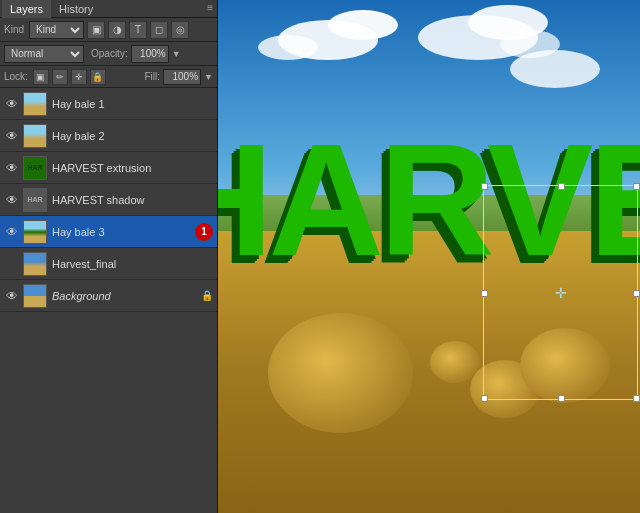  What do you see at coordinates (12, 104) in the screenshot?
I see `eye-icon-hay-bale-1: 👁` at bounding box center [12, 104].